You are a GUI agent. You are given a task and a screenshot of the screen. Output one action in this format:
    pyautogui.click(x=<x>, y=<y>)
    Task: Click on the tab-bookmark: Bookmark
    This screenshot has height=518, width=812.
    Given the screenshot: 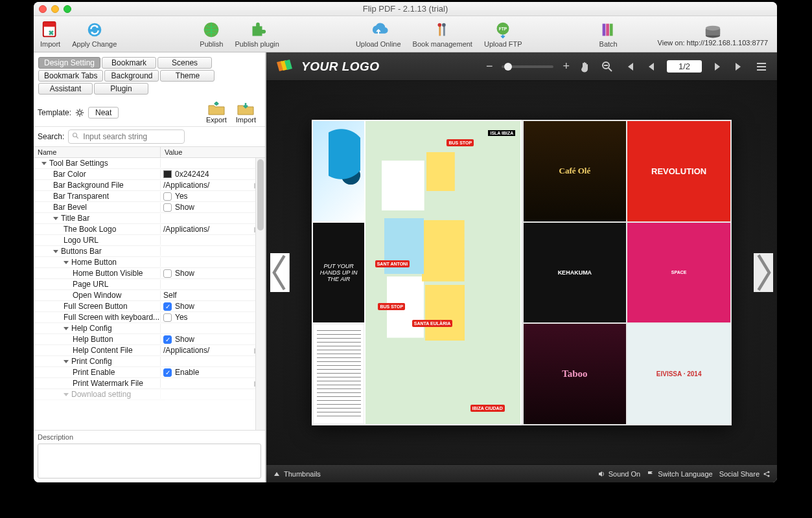 What is the action you would take?
    pyautogui.click(x=129, y=63)
    